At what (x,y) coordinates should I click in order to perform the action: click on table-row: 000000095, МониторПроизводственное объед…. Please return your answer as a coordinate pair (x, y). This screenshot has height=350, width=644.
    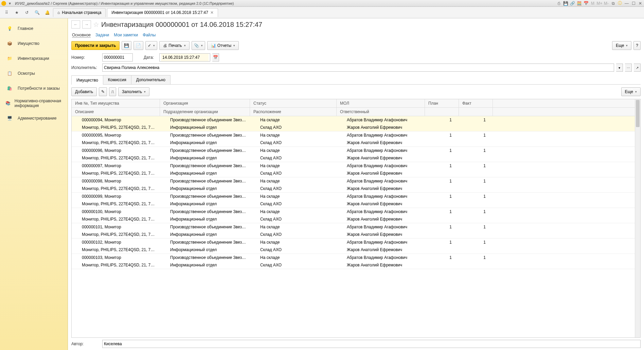
    Looking at the image, I should click on (356, 139).